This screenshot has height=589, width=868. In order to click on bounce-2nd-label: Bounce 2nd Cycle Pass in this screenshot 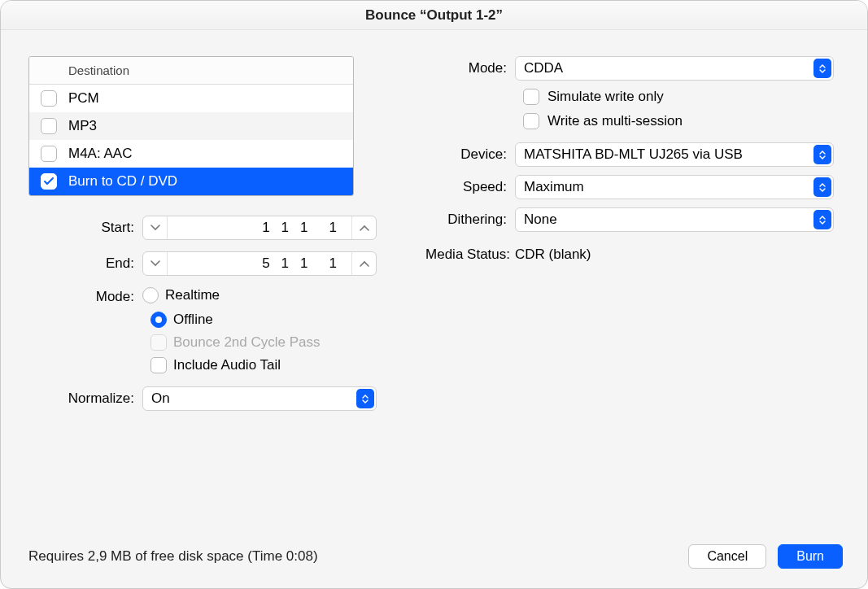, I will do `click(247, 342)`.